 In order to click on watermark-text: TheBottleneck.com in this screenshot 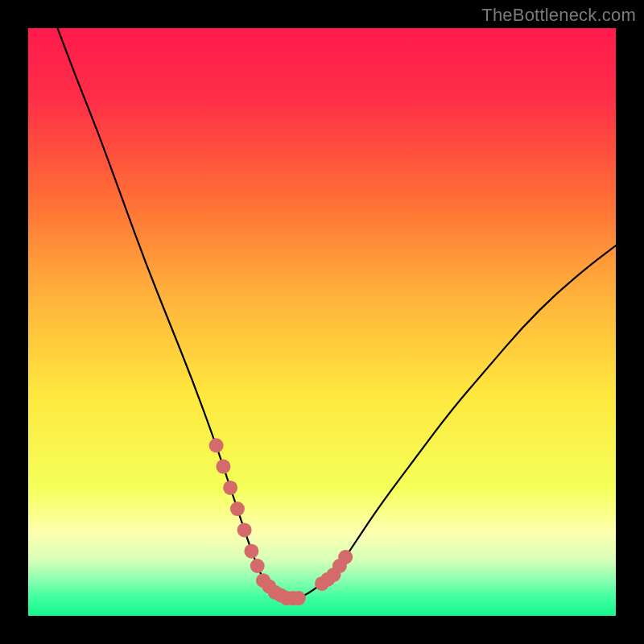, I will do `click(559, 15)`.